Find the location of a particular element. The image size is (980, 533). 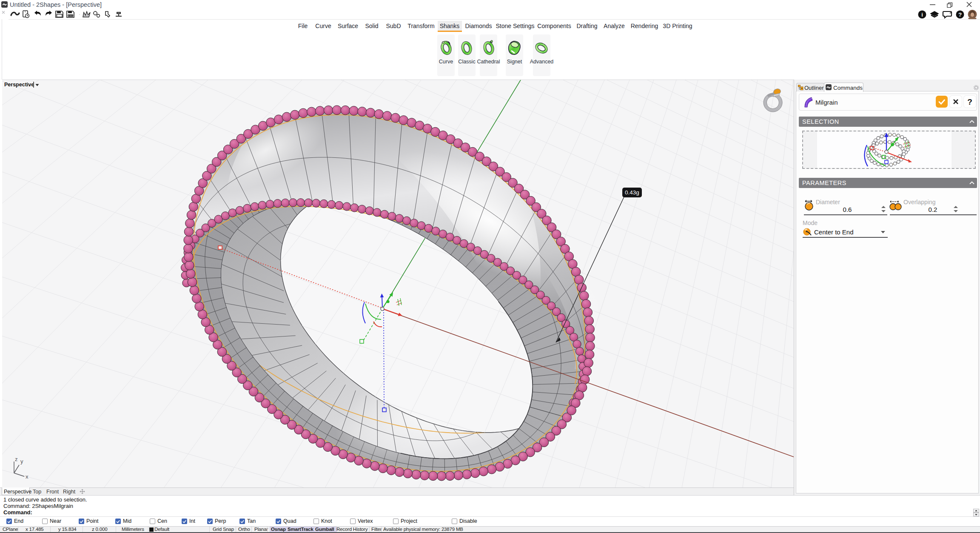

svg-text: 0.43g is located at coordinates (632, 192).